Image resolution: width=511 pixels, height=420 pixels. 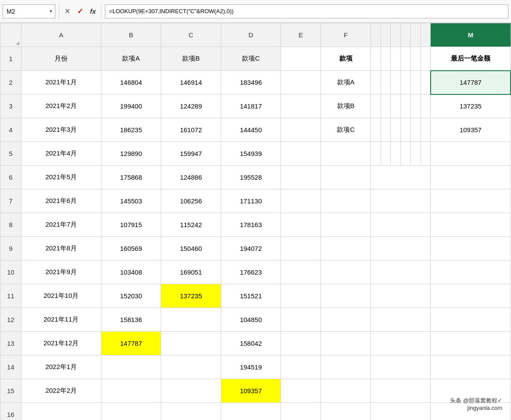 I want to click on cell-m5, so click(x=471, y=154).